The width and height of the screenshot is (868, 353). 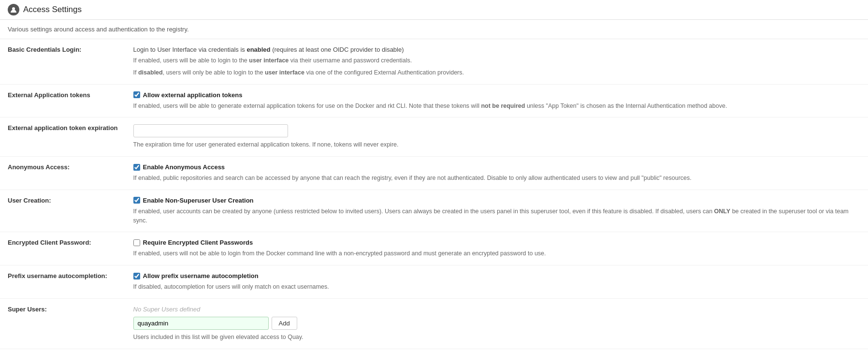 What do you see at coordinates (137, 167) in the screenshot?
I see `enable-anonymous-access-checkbox` at bounding box center [137, 167].